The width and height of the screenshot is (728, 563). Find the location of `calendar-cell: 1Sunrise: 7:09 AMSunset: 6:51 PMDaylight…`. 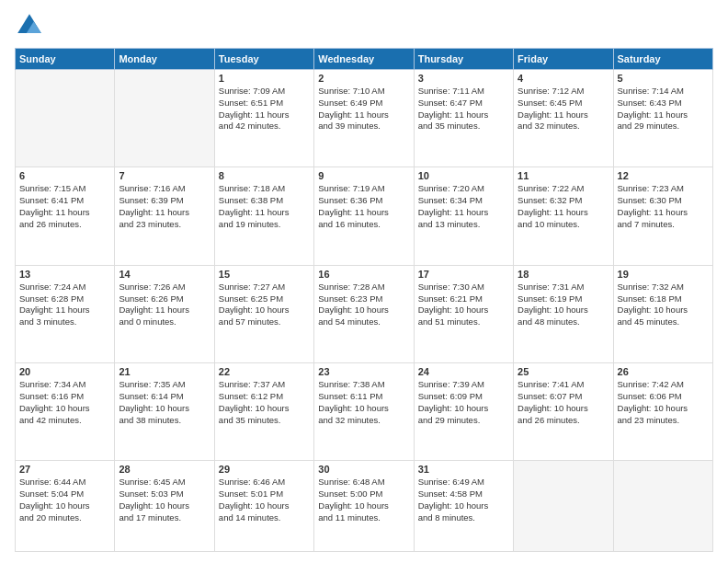

calendar-cell: 1Sunrise: 7:09 AMSunset: 6:51 PMDaylight… is located at coordinates (264, 119).